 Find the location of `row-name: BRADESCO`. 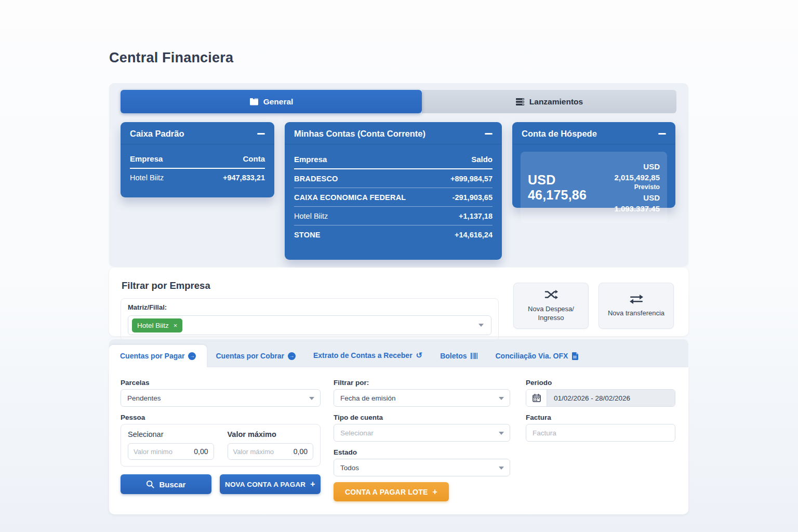

row-name: BRADESCO is located at coordinates (316, 179).